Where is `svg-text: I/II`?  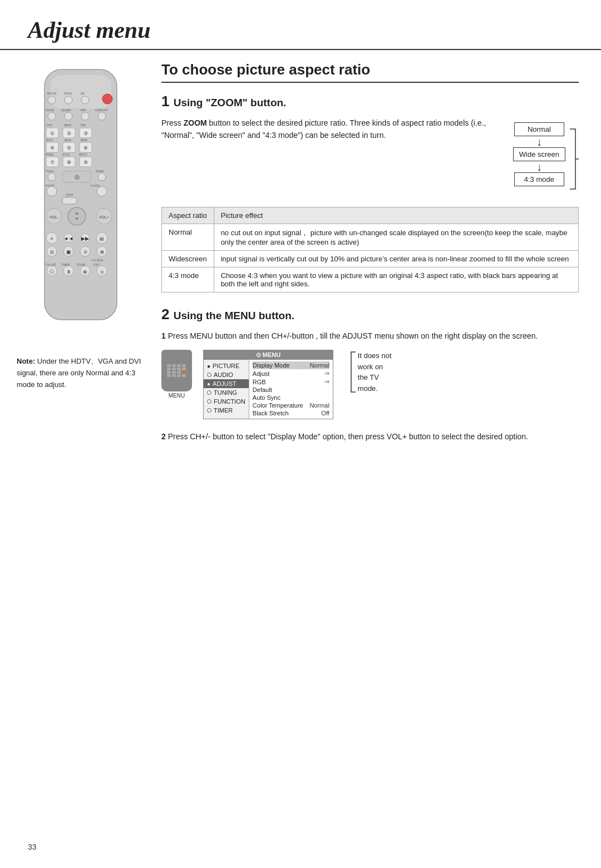
svg-text: I/II is located at coordinates (82, 93).